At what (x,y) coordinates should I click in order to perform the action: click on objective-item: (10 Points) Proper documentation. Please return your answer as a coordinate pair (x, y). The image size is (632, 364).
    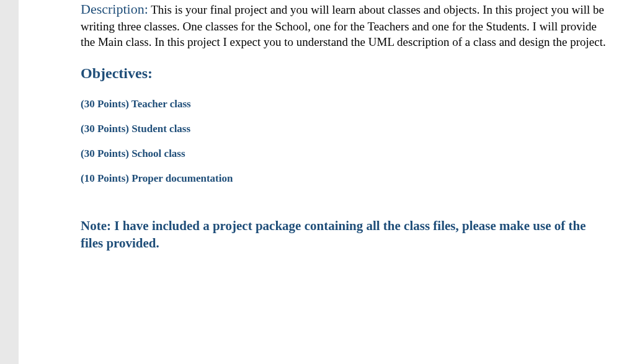
    Looking at the image, I should click on (344, 179).